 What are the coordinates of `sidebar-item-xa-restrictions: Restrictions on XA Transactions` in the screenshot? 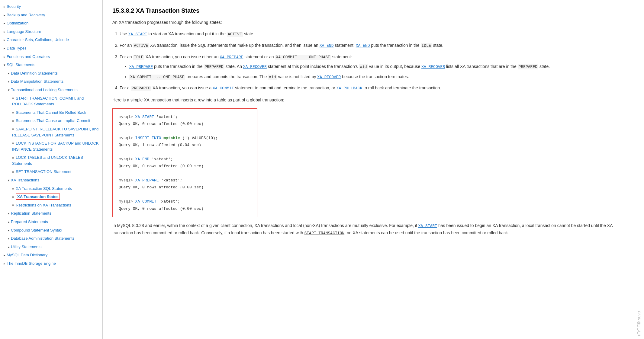 It's located at (51, 205).